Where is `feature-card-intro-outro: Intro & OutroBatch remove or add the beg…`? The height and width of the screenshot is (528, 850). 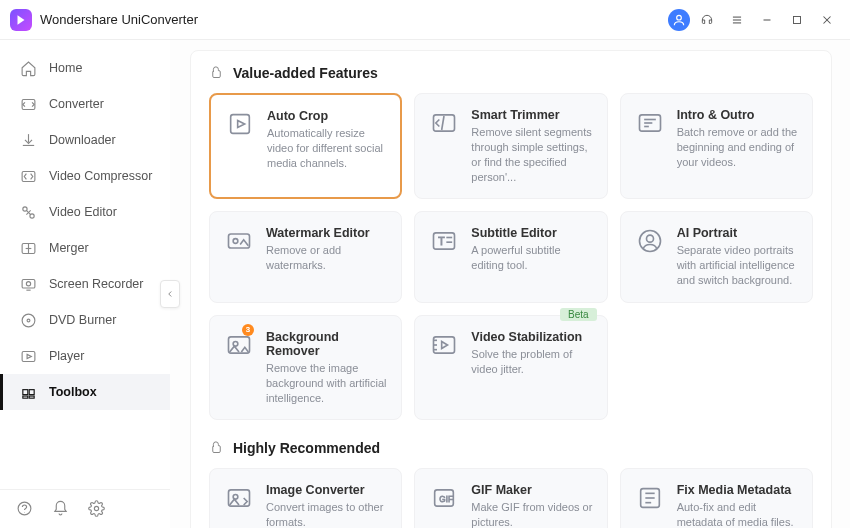 feature-card-intro-outro: Intro & OutroBatch remove or add the beg… is located at coordinates (716, 146).